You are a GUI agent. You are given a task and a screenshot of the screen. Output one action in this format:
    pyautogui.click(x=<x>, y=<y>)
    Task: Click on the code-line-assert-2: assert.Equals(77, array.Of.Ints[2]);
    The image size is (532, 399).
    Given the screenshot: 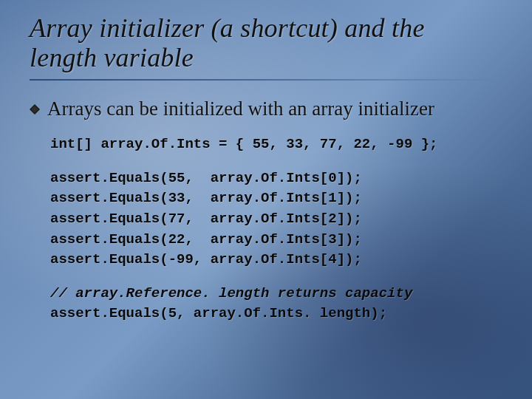 What is the action you would take?
    pyautogui.click(x=206, y=219)
    